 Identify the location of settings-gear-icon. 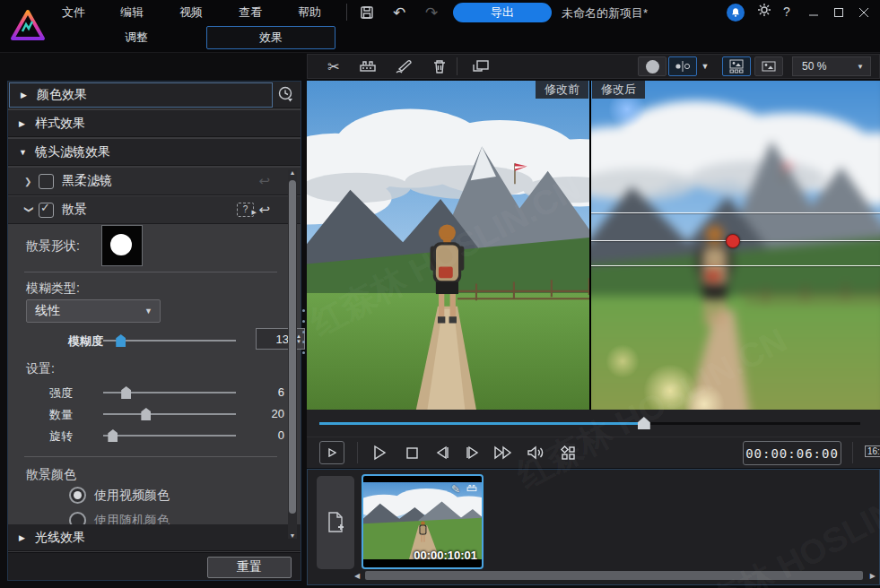
(764, 12).